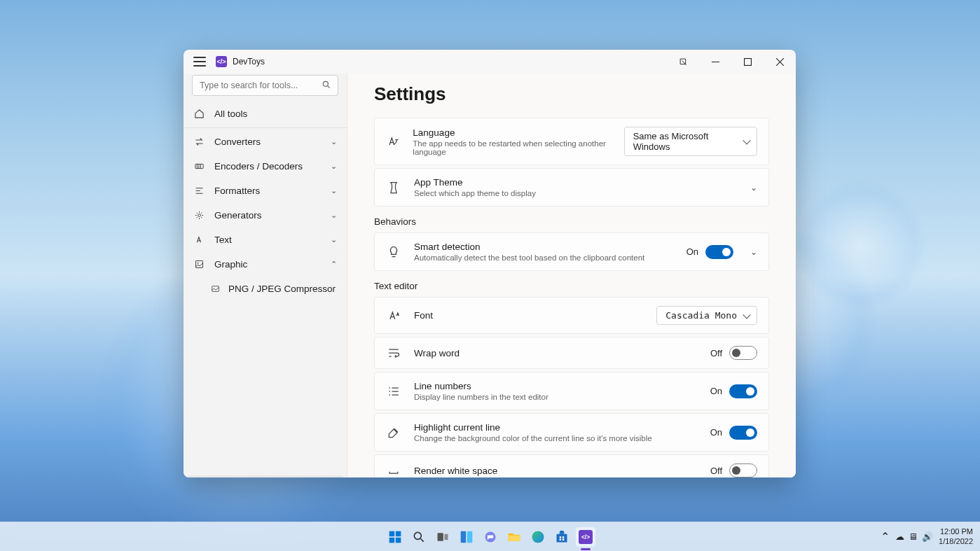  I want to click on setting-title: Font, so click(423, 315).